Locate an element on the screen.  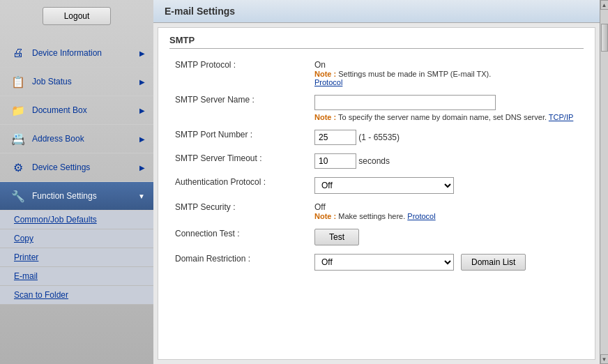
smtp-security-value: Off Note : Make settings here. Protocol is located at coordinates (446, 211).